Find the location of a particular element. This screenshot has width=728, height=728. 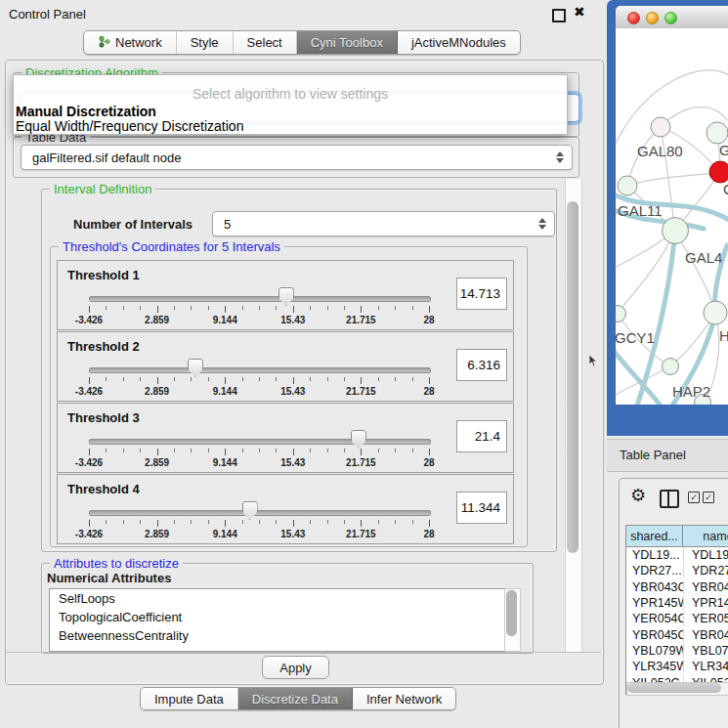

network-node-g is located at coordinates (717, 133).